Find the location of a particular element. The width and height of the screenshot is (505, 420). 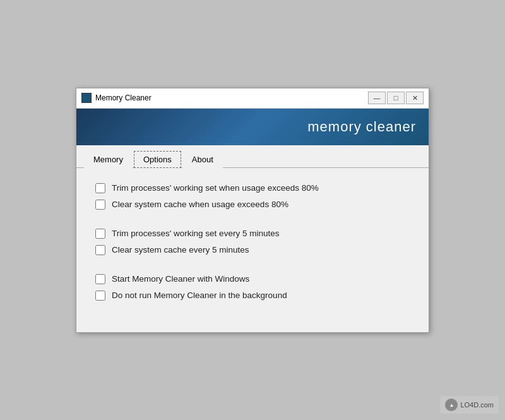

maximize-button: □ is located at coordinates (396, 98).